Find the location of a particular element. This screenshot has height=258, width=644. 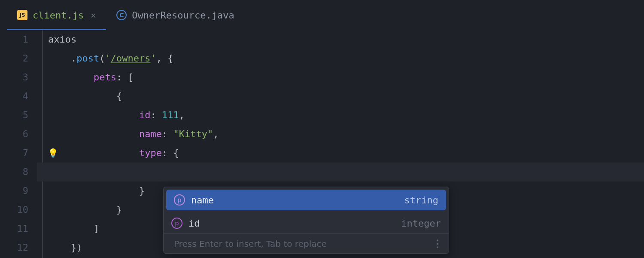

line-gutter: 123456789101112 is located at coordinates (18, 144).